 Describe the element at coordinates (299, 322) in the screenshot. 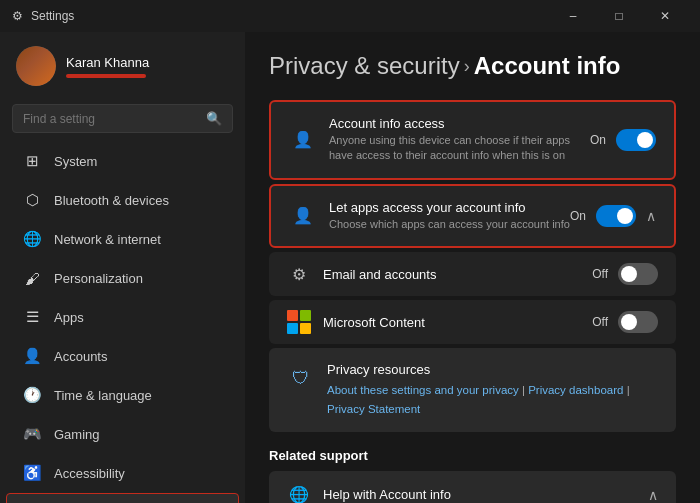

I see `ms-icon` at that location.